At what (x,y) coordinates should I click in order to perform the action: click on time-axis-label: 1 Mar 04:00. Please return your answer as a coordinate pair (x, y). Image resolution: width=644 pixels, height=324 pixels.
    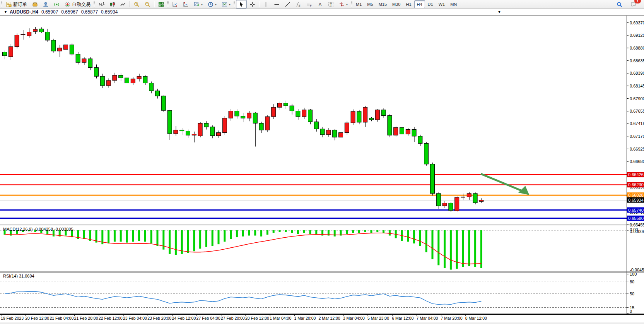
    Looking at the image, I should click on (280, 318).